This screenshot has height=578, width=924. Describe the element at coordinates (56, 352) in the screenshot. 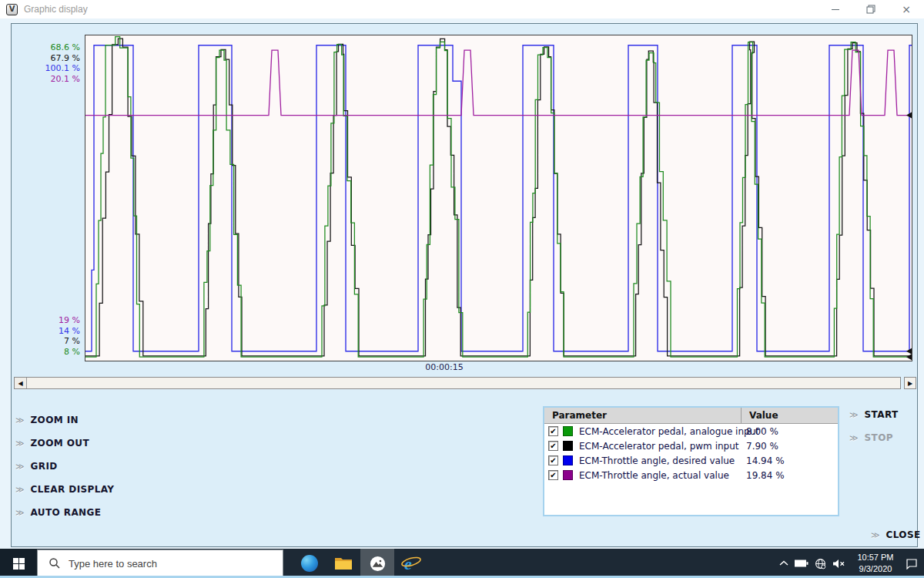

I see `axis-min-label: 8 %` at that location.